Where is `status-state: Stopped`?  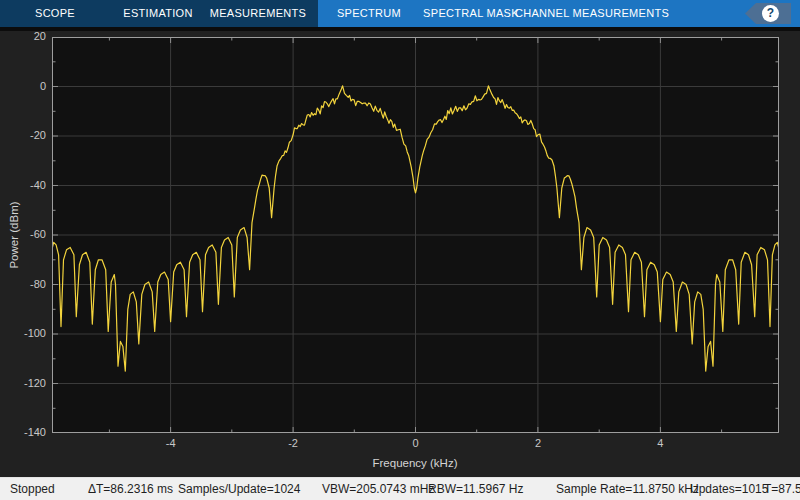
status-state: Stopped is located at coordinates (32, 489).